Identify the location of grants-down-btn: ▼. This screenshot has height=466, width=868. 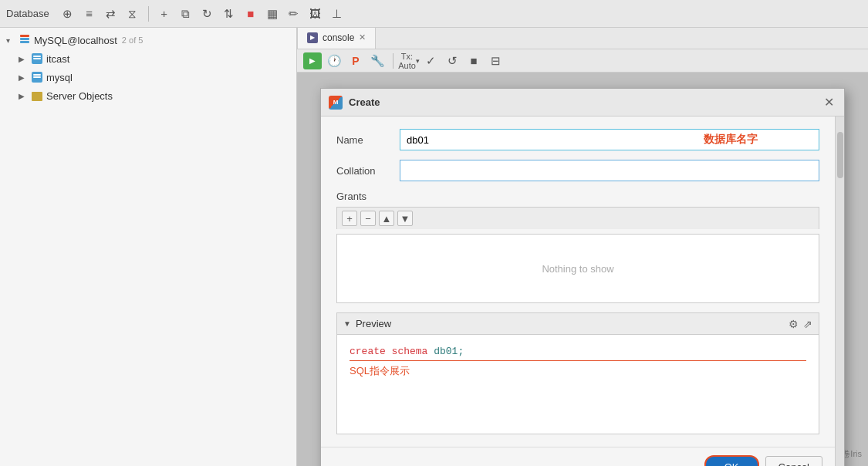
(405, 218).